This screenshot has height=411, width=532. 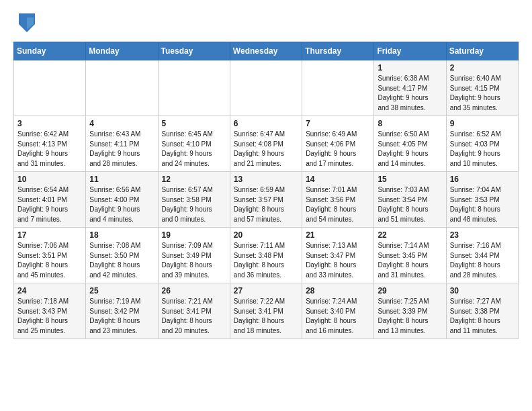 What do you see at coordinates (410, 144) in the screenshot?
I see `calendar-cell: 8Sunrise: 6:50 AM Sunset: 4:05 PM Daylig…` at bounding box center [410, 144].